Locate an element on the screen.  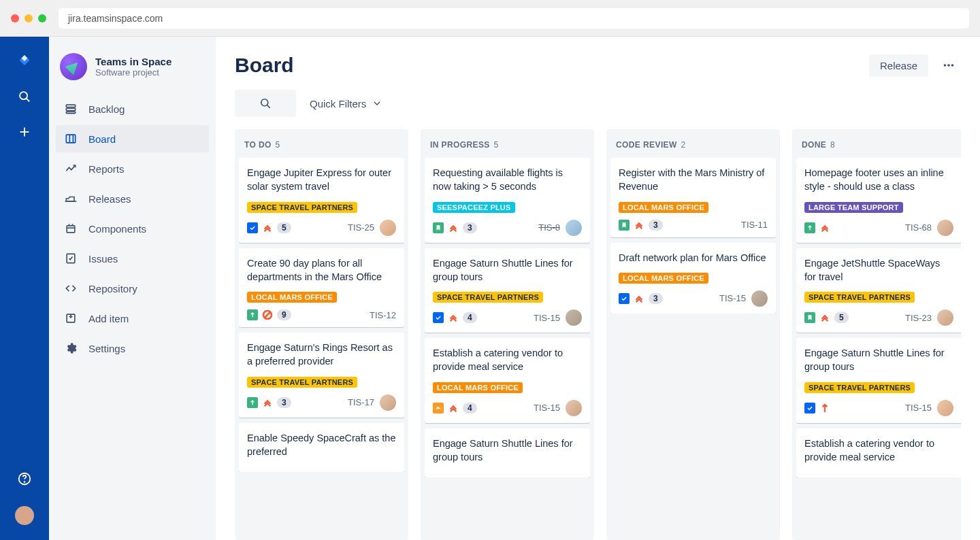
issue-key: TIS-25 is located at coordinates (361, 227).